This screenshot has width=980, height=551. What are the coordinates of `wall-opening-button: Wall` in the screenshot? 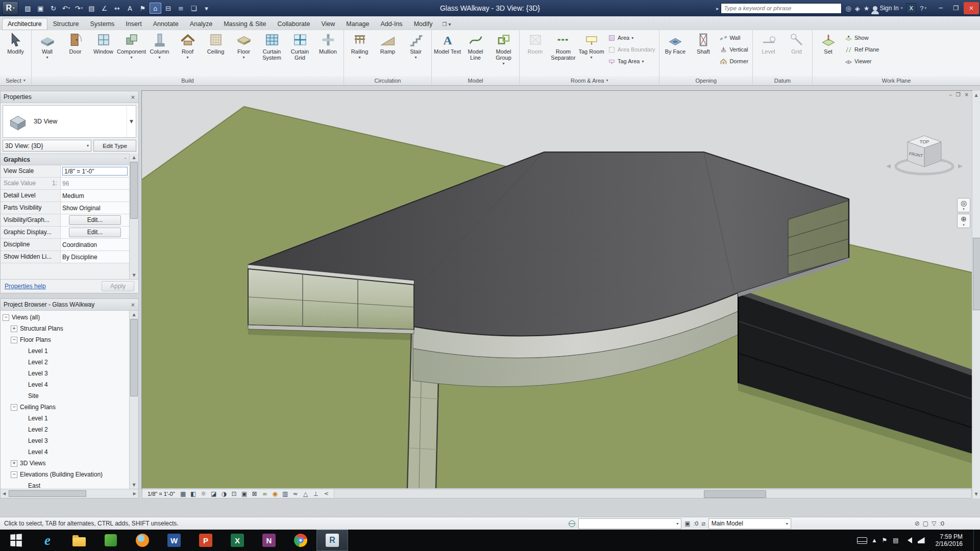 It's located at (734, 38).